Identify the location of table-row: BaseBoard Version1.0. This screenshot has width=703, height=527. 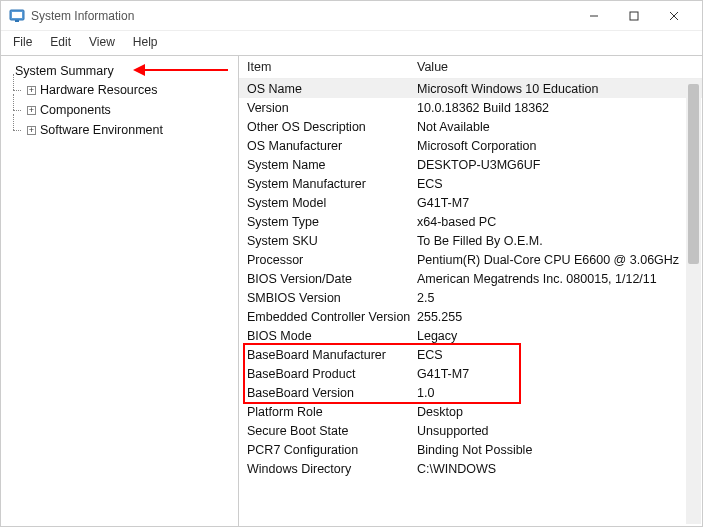
(470, 392).